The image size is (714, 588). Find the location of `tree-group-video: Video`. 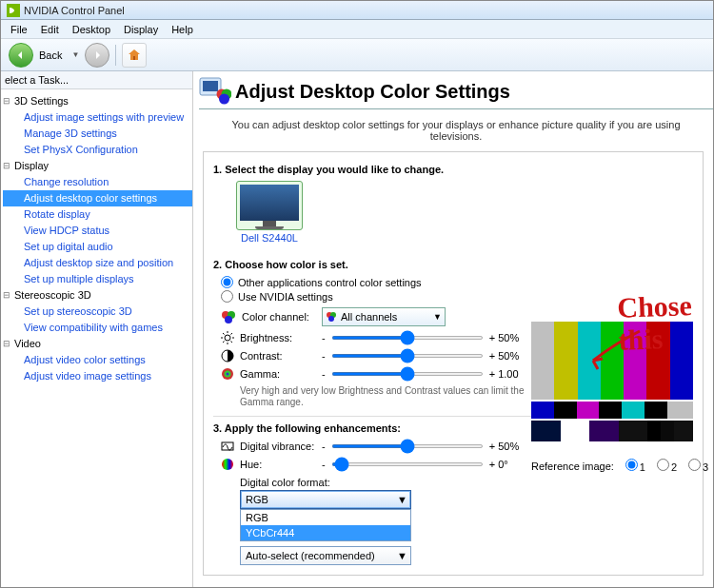

tree-group-video: Video is located at coordinates (97, 344).